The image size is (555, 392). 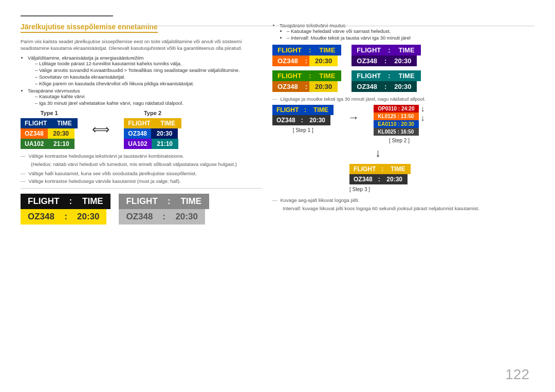 I want to click on gb3-header: FLIGHT : TIME, so click(x=307, y=76).